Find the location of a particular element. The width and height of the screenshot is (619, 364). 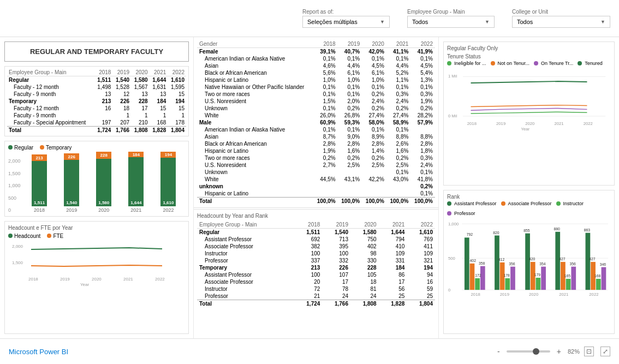

table-row: Assistant Professor1001071058694 is located at coordinates (316, 275).